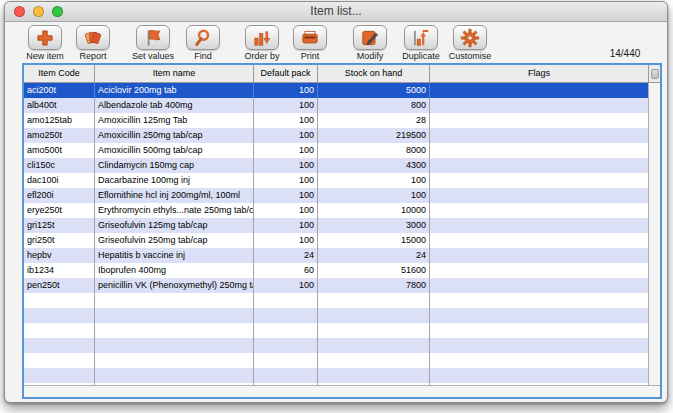 Image resolution: width=673 pixels, height=413 pixels. I want to click on cell-stock-on-hand: 800, so click(374, 106).